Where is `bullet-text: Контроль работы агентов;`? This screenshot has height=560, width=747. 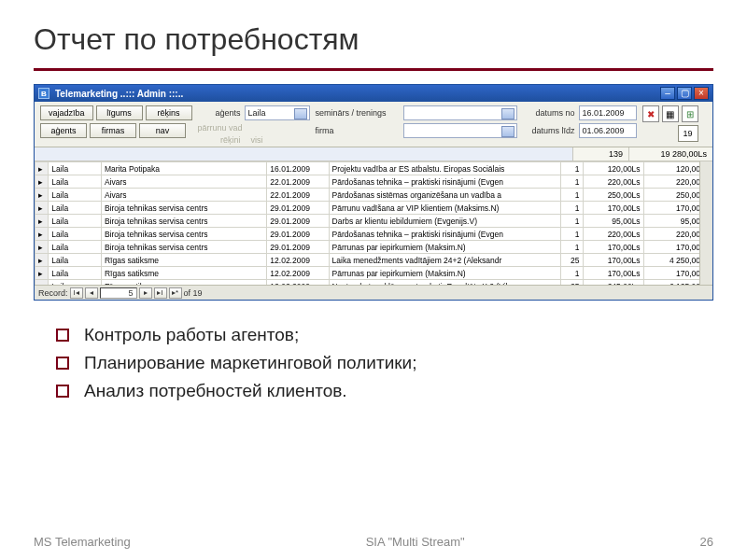
bullet-text: Контроль работы агентов; is located at coordinates (191, 335).